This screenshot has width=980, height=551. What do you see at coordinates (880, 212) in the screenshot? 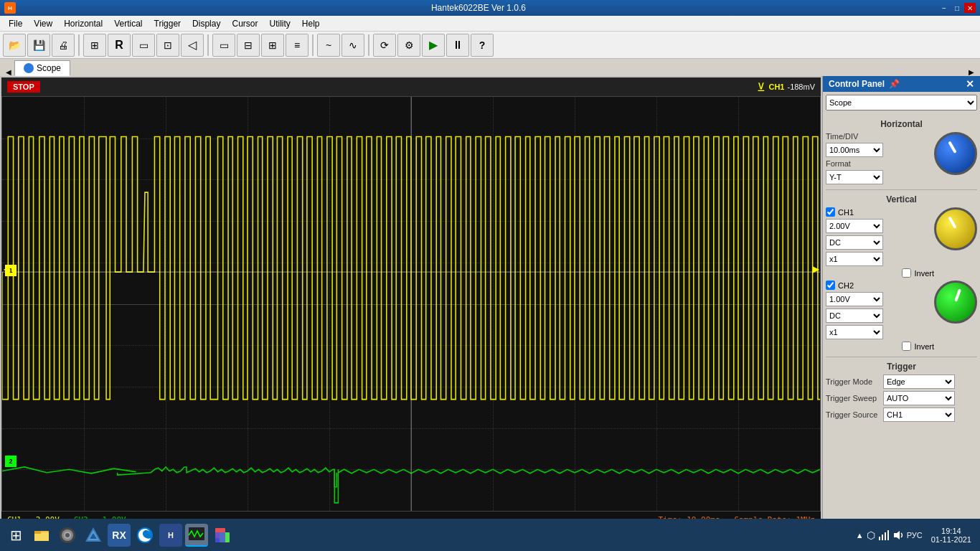
I see `ch1-checkbox-row: CH1` at bounding box center [880, 212].